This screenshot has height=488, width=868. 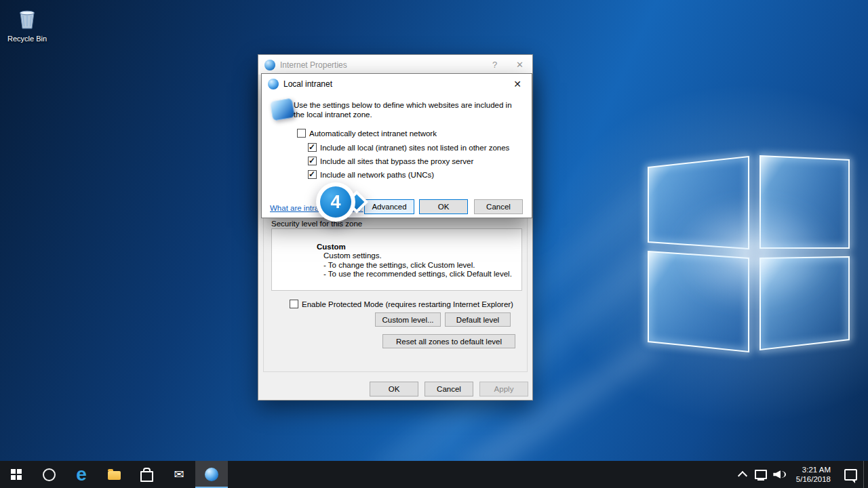 I want to click on network-paths-checkbox-row: Include all network paths (UNCs), so click(x=371, y=175).